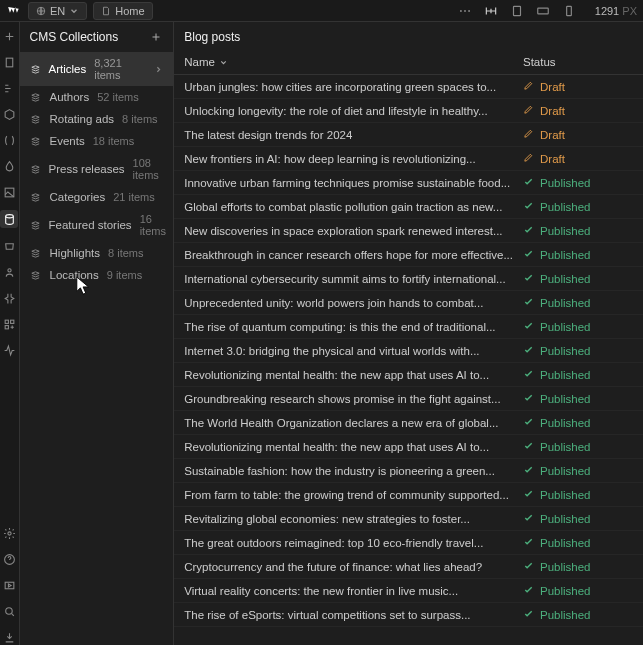 This screenshot has height=645, width=643. I want to click on table-row: Groundbreaking research shows promise in…, so click(408, 399).